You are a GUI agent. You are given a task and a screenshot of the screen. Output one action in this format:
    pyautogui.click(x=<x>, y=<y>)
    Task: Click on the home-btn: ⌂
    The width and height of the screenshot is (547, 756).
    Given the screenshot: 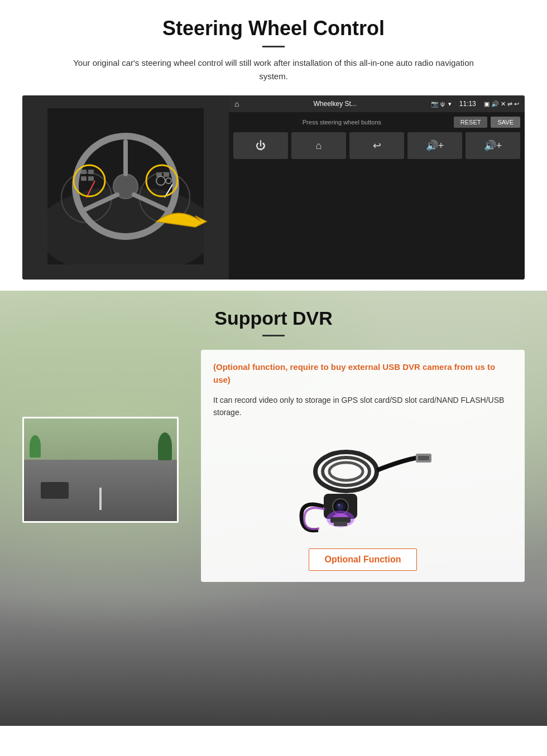 What is the action you would take?
    pyautogui.click(x=319, y=146)
    